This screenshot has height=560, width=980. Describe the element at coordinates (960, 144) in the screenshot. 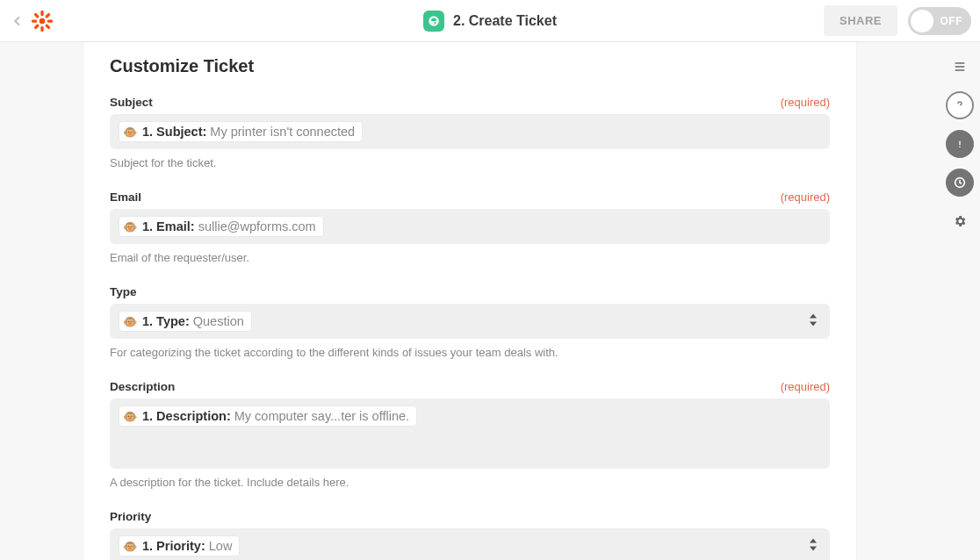

I see `alert-icon` at that location.